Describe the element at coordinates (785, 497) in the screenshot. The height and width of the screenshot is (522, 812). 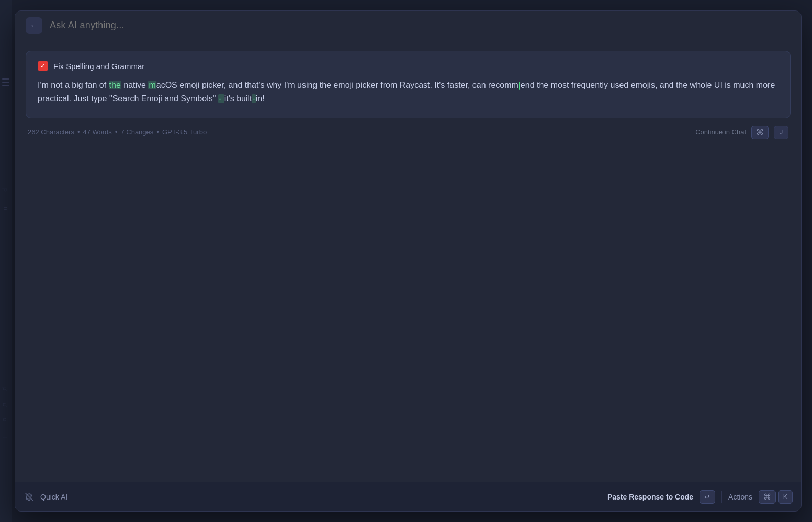
I see `k-key: K` at that location.